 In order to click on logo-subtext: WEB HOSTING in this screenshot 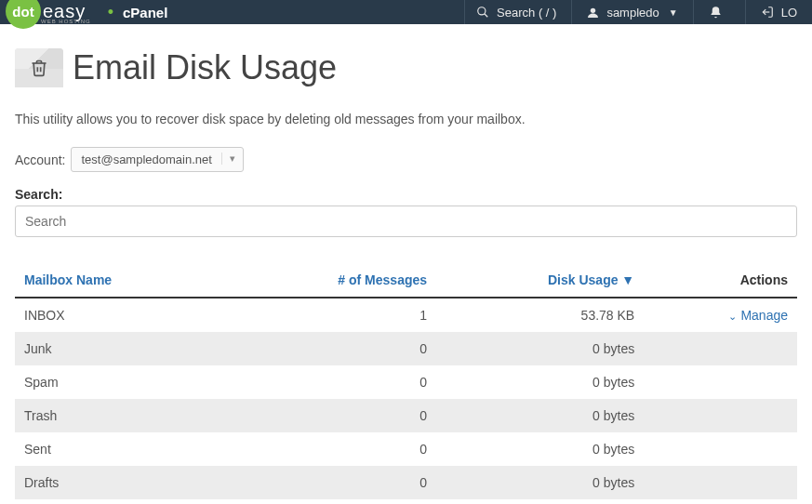, I will do `click(66, 21)`.